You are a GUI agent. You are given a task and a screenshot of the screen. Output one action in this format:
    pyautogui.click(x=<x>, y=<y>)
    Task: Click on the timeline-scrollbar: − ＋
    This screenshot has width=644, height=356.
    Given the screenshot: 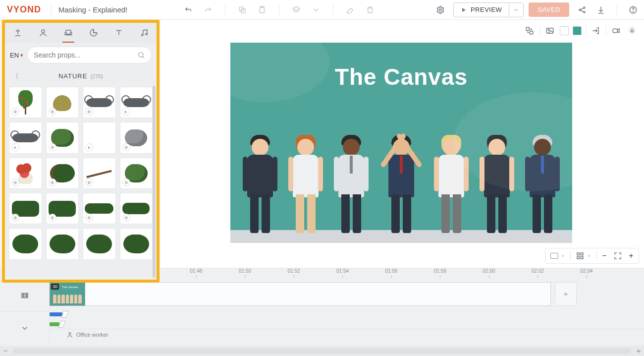 What is the action you would take?
    pyautogui.click(x=322, y=351)
    